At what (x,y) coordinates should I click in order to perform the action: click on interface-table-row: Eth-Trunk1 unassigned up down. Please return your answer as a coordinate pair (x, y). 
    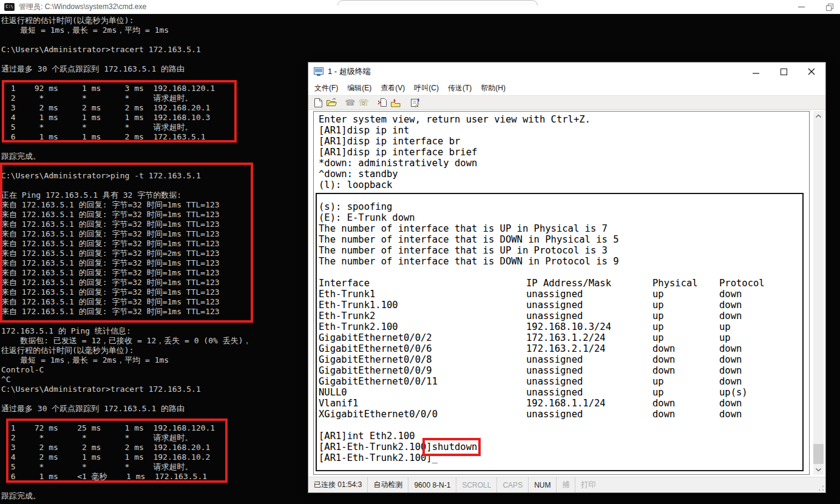
    Looking at the image, I should click on (564, 294).